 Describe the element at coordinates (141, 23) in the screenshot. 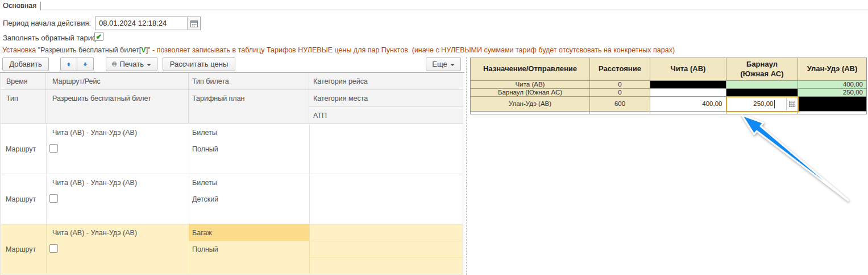

I see `period-date-input: 08.01.2024 12:18:24` at that location.